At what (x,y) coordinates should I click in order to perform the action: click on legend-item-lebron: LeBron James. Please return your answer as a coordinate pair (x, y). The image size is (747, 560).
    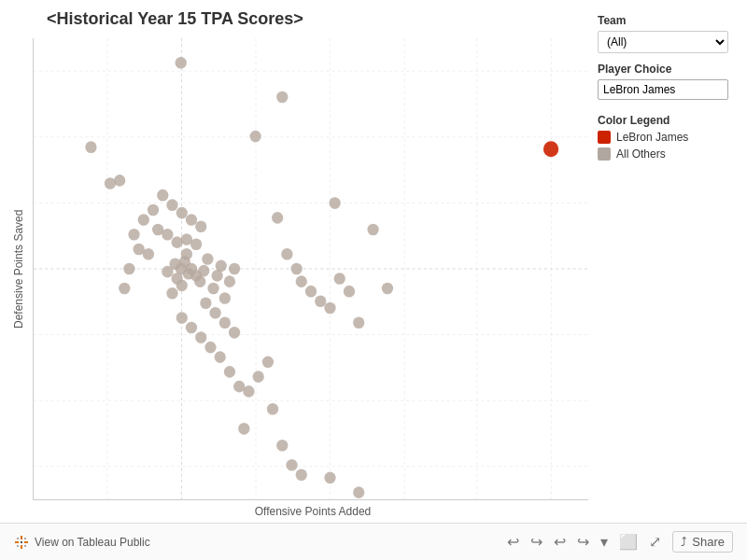
    Looking at the image, I should click on (663, 137).